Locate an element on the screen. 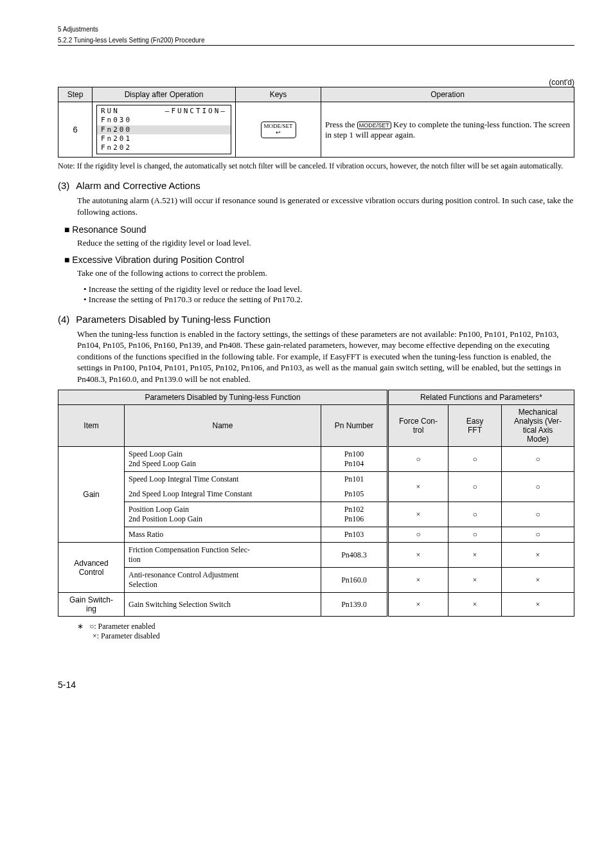  r6-name: Anti-resonance Control AdjustmentSelecti… is located at coordinates (223, 580).